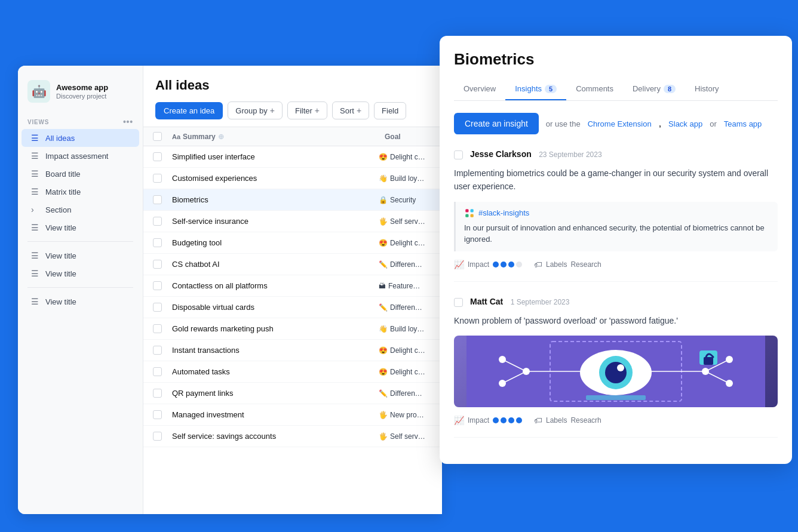 The image size is (798, 532). Describe the element at coordinates (390, 111) in the screenshot. I see `fields-button: Field` at that location.